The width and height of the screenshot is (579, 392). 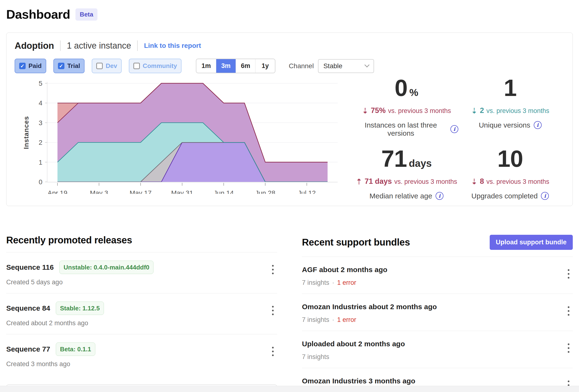 I want to click on svg-text: 3, so click(x=40, y=123).